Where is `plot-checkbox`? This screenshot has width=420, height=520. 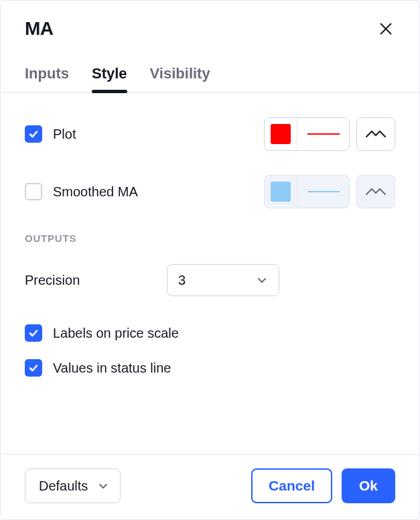
plot-checkbox is located at coordinates (33, 134).